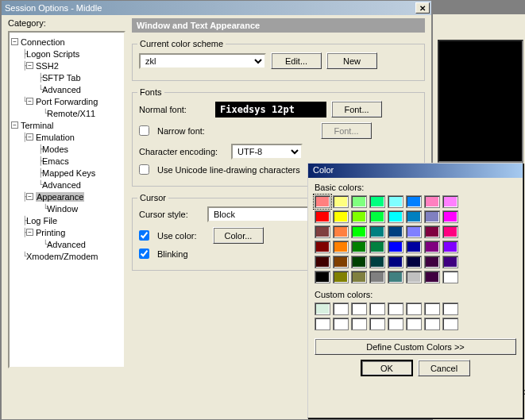 This screenshot has height=420, width=525. Describe the element at coordinates (68, 173) in the screenshot. I see `tree-mapped-keys: Mapped Keys` at that location.